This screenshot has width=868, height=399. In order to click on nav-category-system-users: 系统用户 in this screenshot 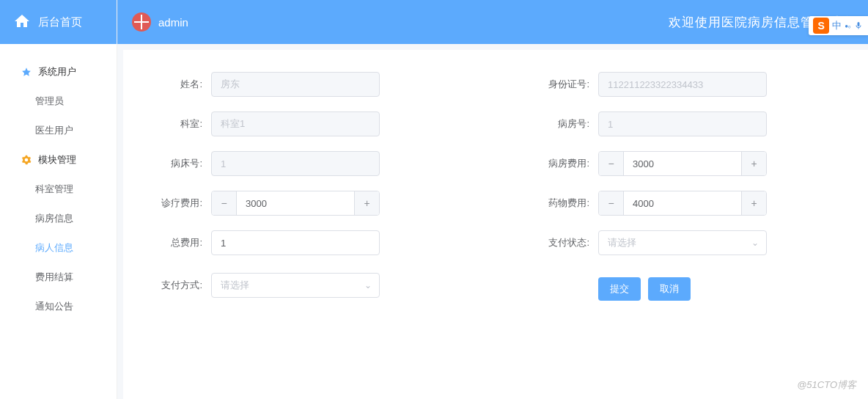, I will do `click(59, 72)`.